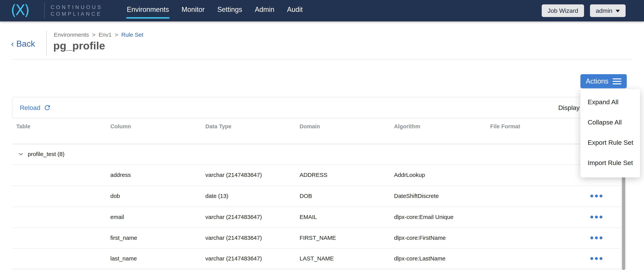 The width and height of the screenshot is (644, 270). What do you see at coordinates (76, 7) in the screenshot?
I see `brand-line1: CONTINUOUS` at bounding box center [76, 7].